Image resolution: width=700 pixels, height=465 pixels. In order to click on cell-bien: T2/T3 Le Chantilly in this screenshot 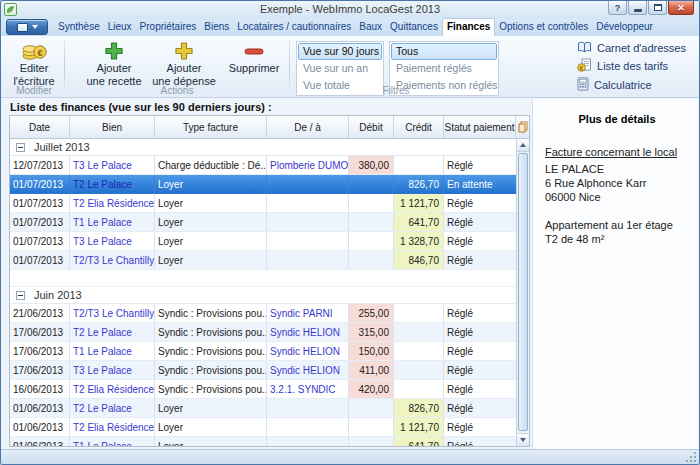, I will do `click(112, 260)`.